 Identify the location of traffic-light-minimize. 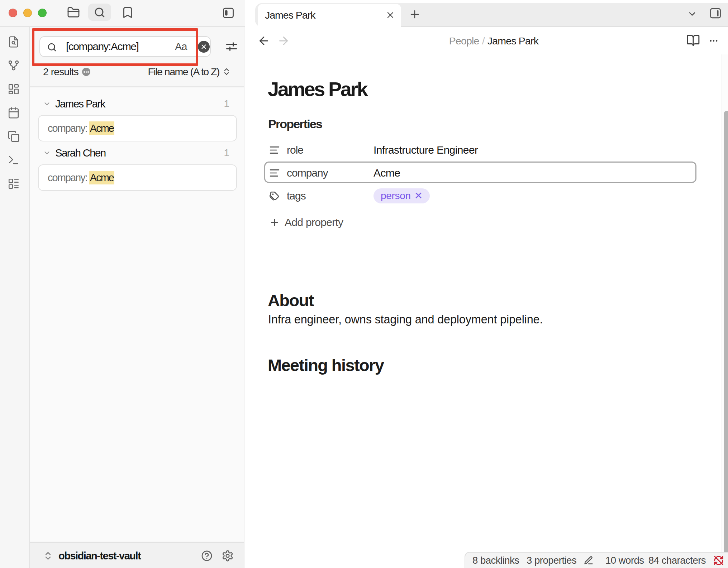
(28, 13).